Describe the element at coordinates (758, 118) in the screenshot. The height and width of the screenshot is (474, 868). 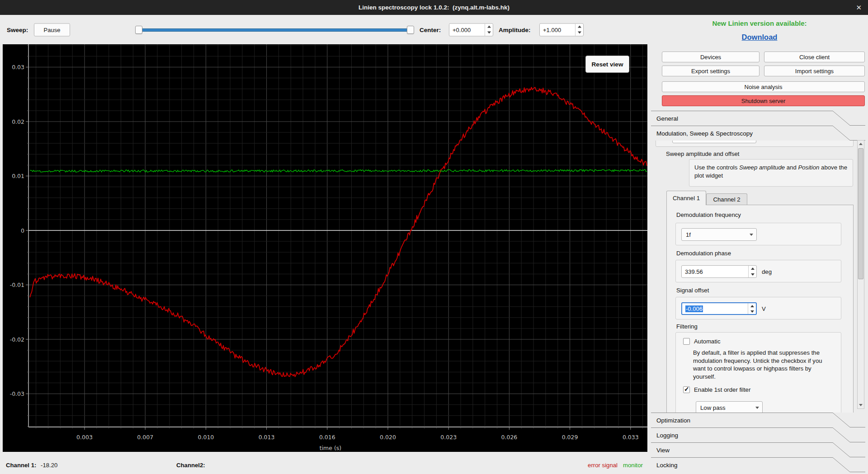
I see `section-general: General` at that location.